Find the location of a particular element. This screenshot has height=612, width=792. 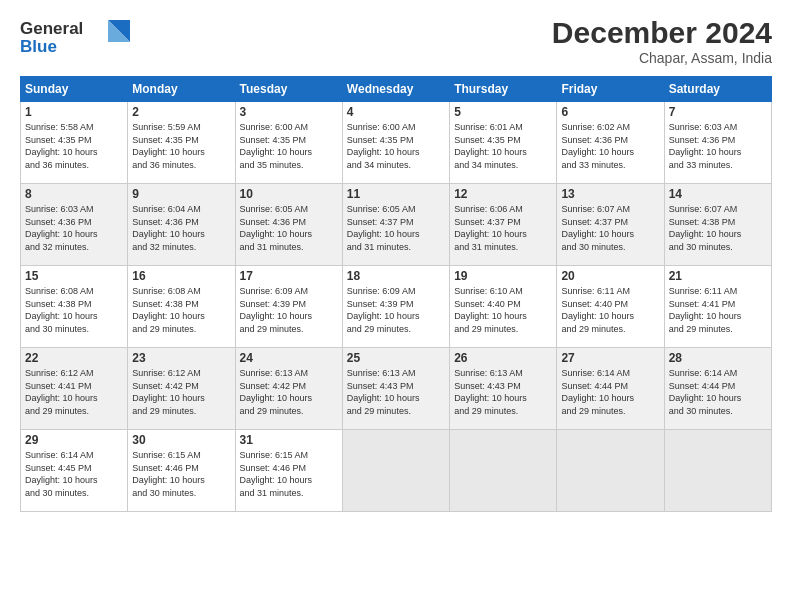

day-number: 23 is located at coordinates (181, 358).